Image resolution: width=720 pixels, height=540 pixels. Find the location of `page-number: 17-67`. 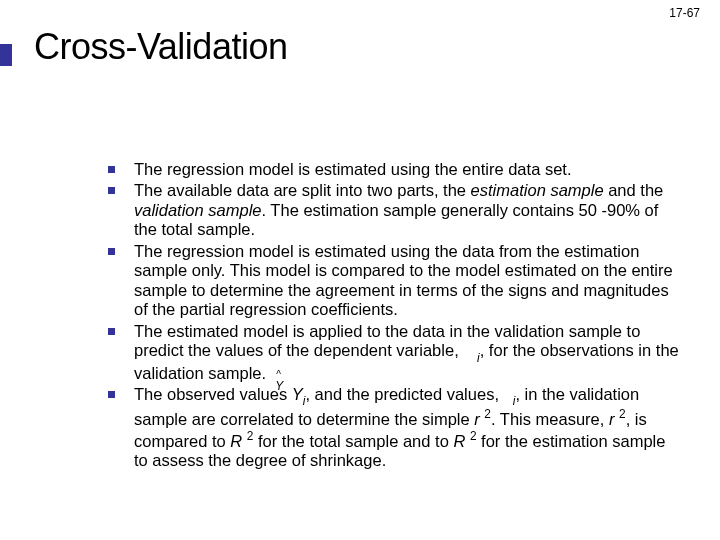

page-number: 17-67 is located at coordinates (684, 13).